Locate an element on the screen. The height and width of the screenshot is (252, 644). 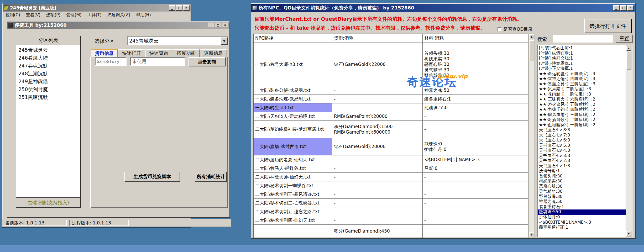
consumption-list-item: ★★·浴火鸾凤·〖五阶盾牌〗:2 is located at coordinates (582, 105).